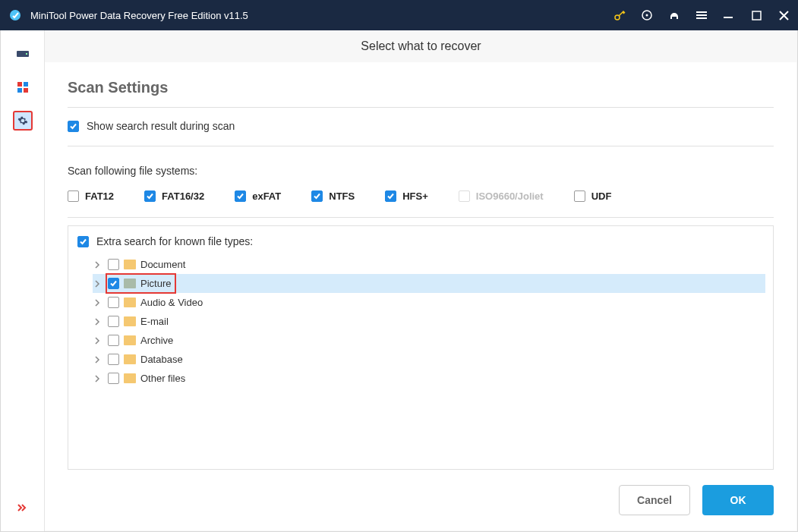  What do you see at coordinates (162, 264) in the screenshot?
I see `tree-document-label: Document` at bounding box center [162, 264].